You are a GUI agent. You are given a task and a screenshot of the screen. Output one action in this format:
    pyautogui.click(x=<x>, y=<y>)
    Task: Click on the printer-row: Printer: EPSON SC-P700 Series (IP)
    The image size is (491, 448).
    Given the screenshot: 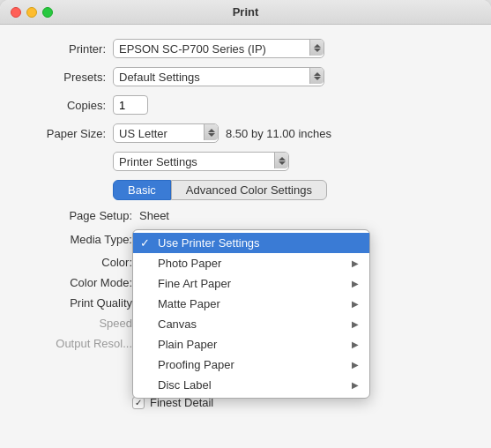 What is the action you would take?
    pyautogui.click(x=245, y=49)
    